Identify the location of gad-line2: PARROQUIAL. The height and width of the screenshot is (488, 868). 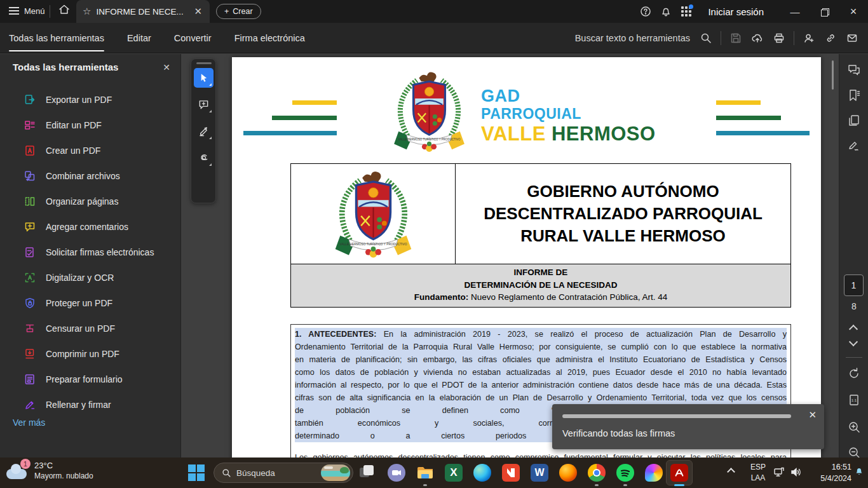
(568, 114).